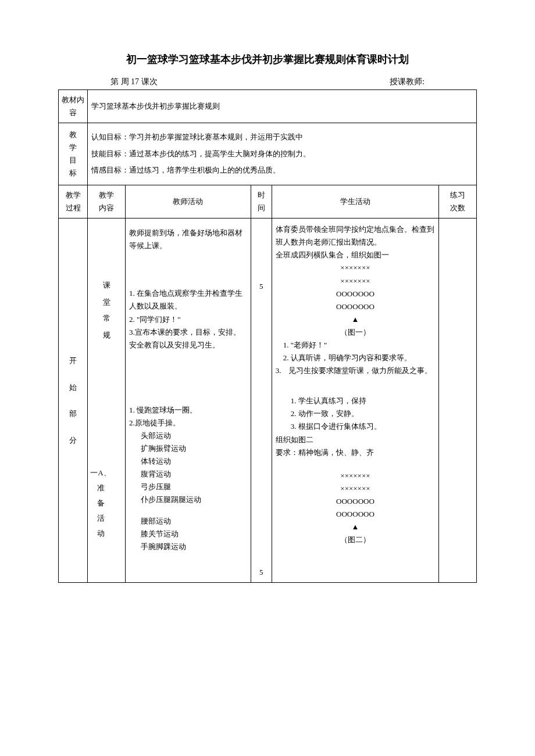 This screenshot has width=535, height=756. What do you see at coordinates (356, 307) in the screenshot?
I see `d1-l4: OOOOOOO` at bounding box center [356, 307].